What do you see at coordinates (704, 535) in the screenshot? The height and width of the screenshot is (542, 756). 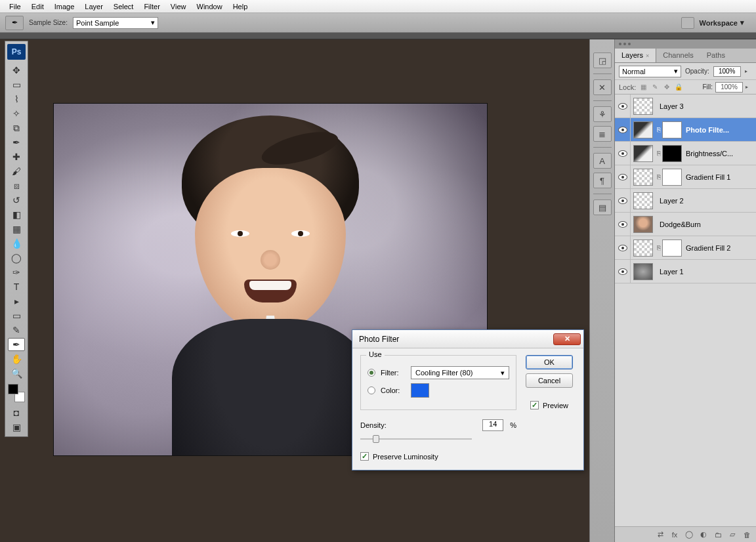 I see `adjustment-layer-icon: ◐` at bounding box center [704, 535].